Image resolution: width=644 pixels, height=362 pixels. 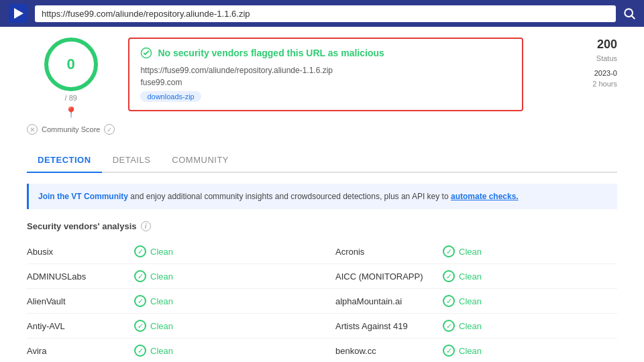 I want to click on search-button, so click(x=629, y=13).